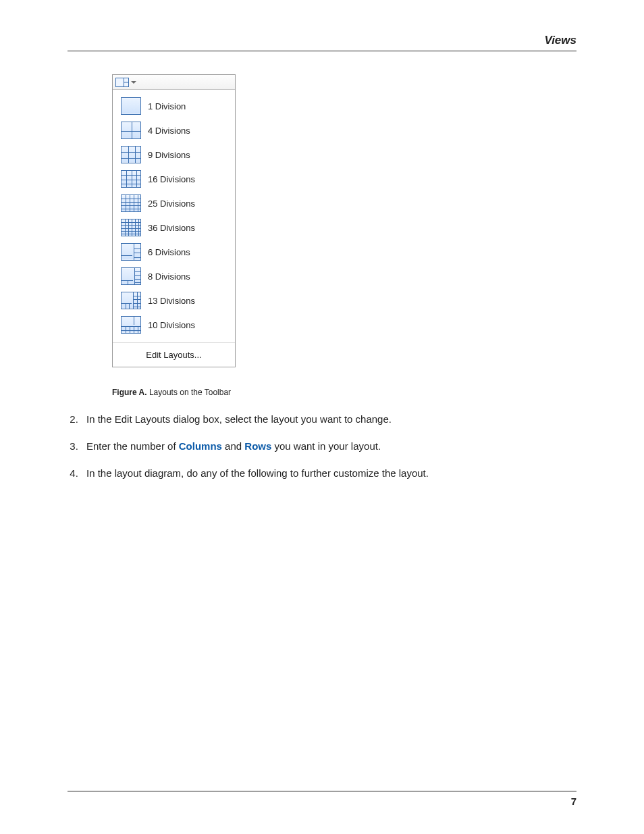 The image size is (644, 834). Describe the element at coordinates (169, 131) in the screenshot. I see `layout-option-label: 4 Divisions` at that location.